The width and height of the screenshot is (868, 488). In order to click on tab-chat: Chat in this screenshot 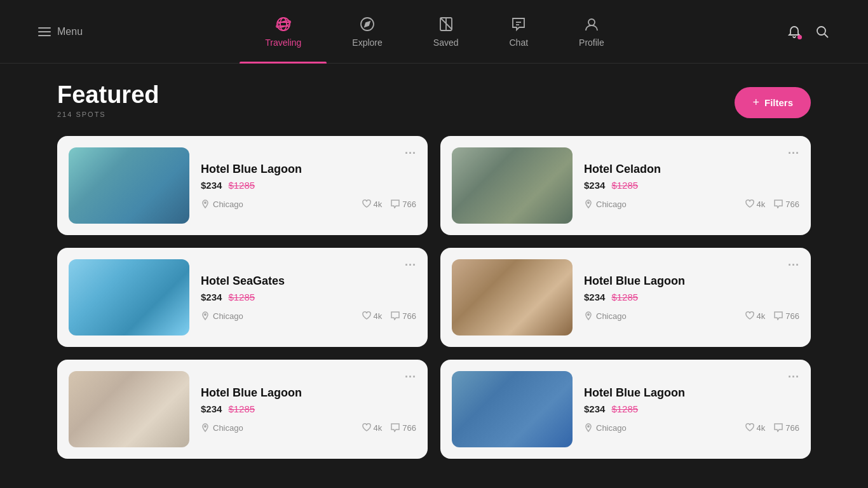, I will do `click(519, 32)`.